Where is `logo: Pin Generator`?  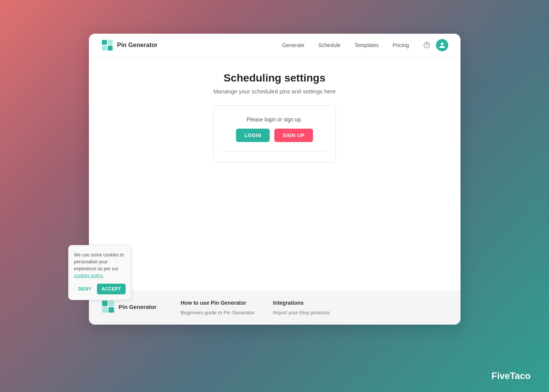
logo: Pin Generator is located at coordinates (129, 45).